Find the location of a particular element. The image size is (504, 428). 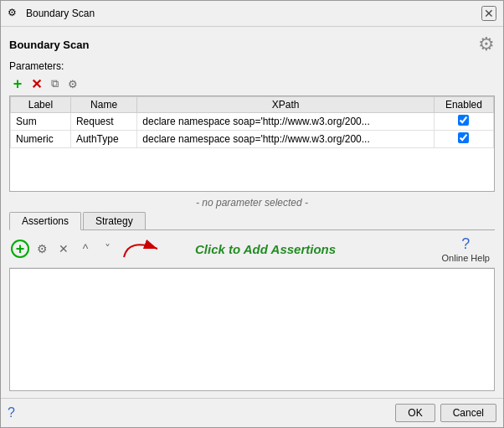

tab-assertions: Assertions is located at coordinates (45, 221).